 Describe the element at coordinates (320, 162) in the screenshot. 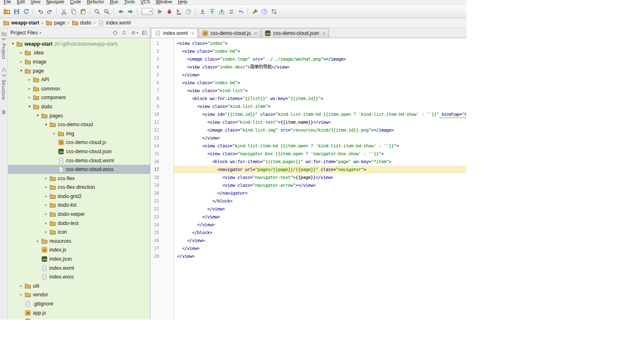

I see `code-line: <block wx:for-items="{{item.pages}}" wx:…` at that location.